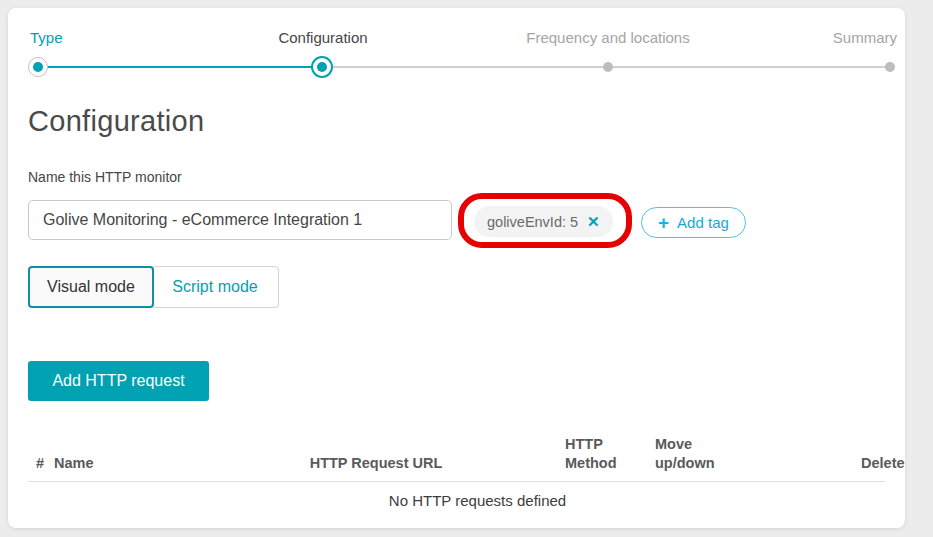  Describe the element at coordinates (544, 222) in the screenshot. I see `tag-chip-goliveenvid: goliveEnvId: 5 ✕` at that location.